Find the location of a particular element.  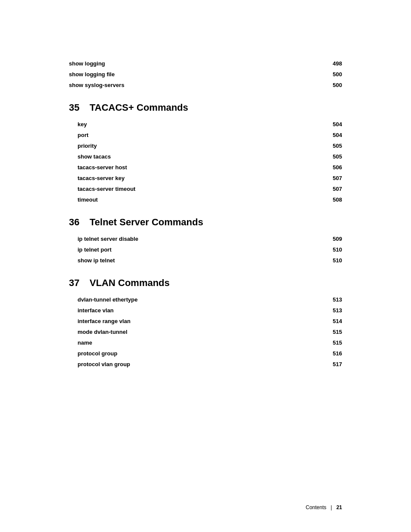

toc-entry-label: name is located at coordinates (85, 343).